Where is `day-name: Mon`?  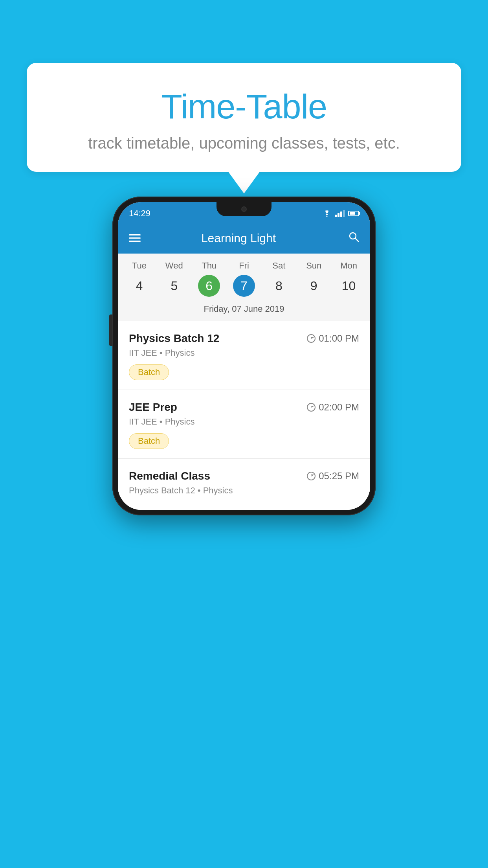
day-name: Mon is located at coordinates (349, 266).